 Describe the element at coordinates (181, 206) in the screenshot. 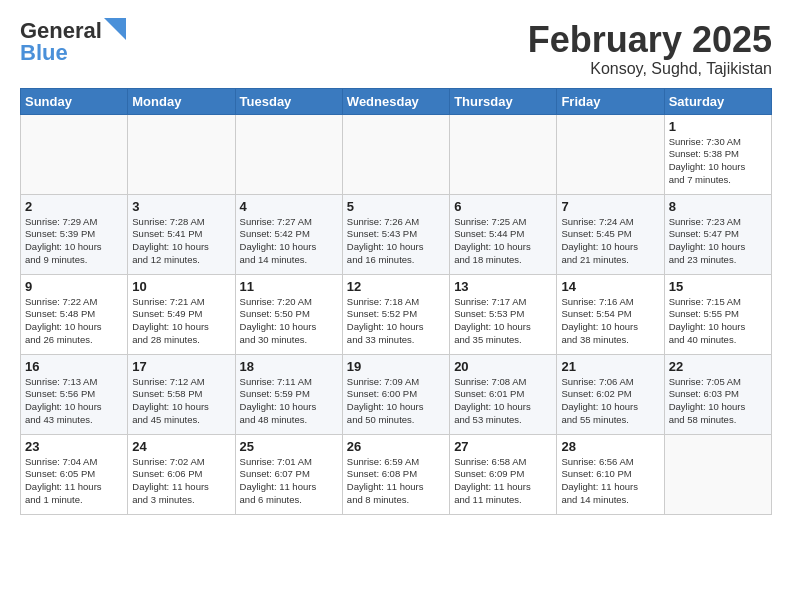

I see `day-number: 3` at that location.